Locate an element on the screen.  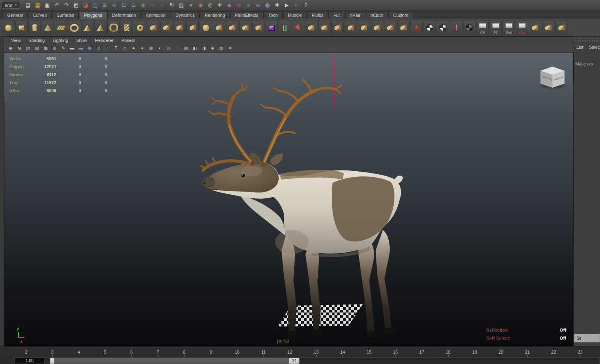
tab-ncloth: nCloth is located at coordinates (377, 15).